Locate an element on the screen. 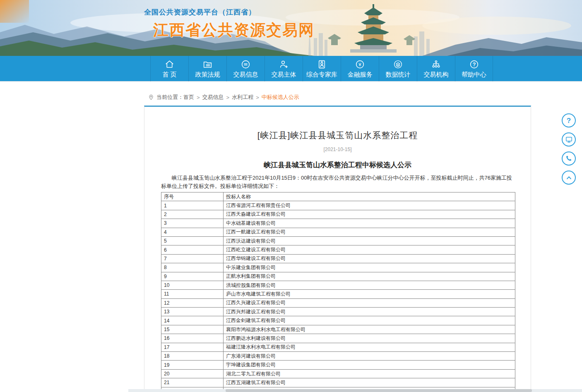 The image size is (582, 392). row-index-cell: 7 is located at coordinates (192, 258).